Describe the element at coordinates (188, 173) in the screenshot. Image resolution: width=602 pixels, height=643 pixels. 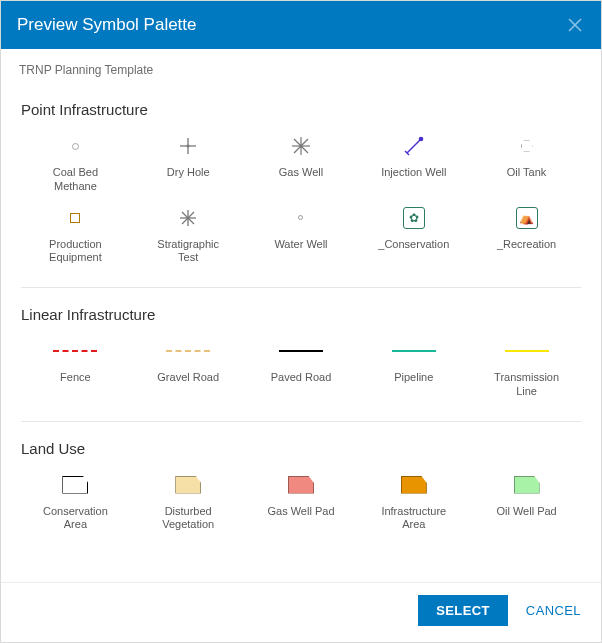
I see `symbol-label: Dry Hole` at that location.